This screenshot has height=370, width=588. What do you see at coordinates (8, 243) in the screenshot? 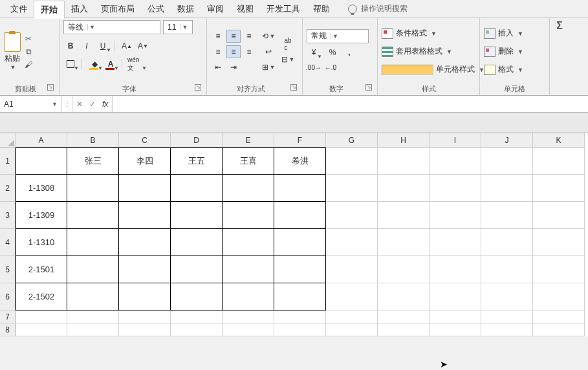
I see `row-header: 4` at bounding box center [8, 243].